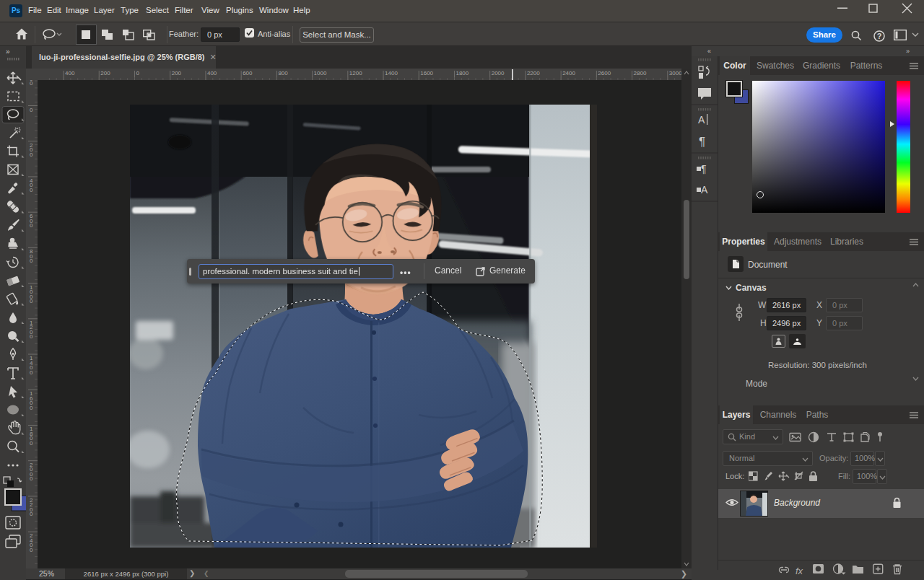  Describe the element at coordinates (800, 571) in the screenshot. I see `svg-text: fx` at that location.